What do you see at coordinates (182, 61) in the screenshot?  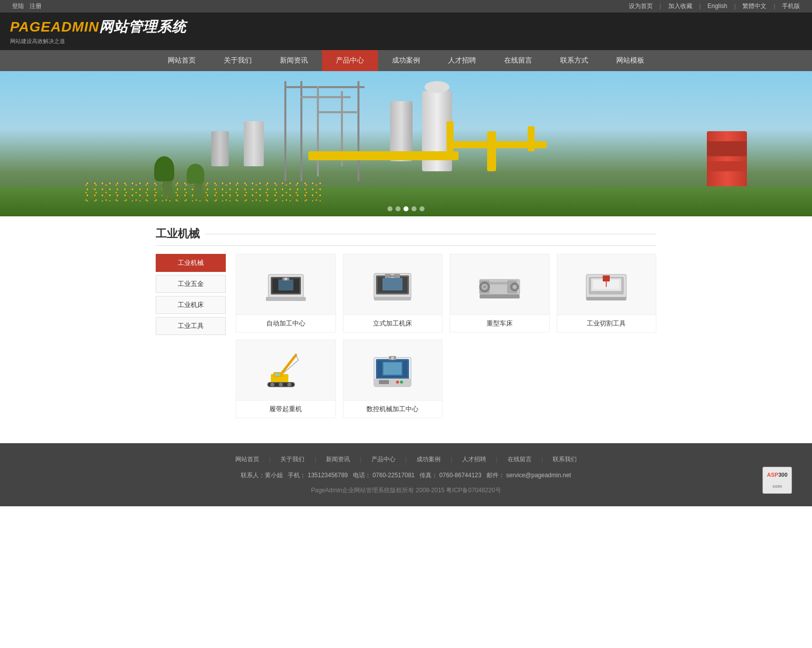 I see `nav-item-home: 网站首页` at bounding box center [182, 61].